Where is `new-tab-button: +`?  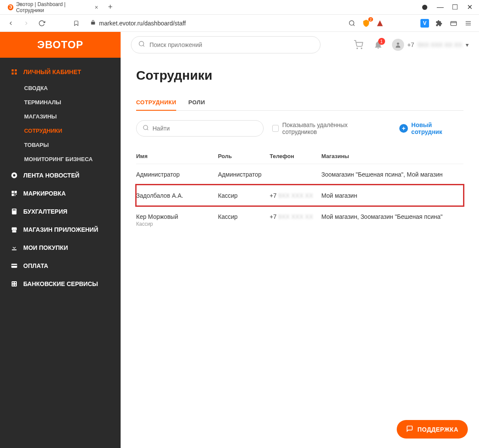 new-tab-button: + is located at coordinates (110, 7).